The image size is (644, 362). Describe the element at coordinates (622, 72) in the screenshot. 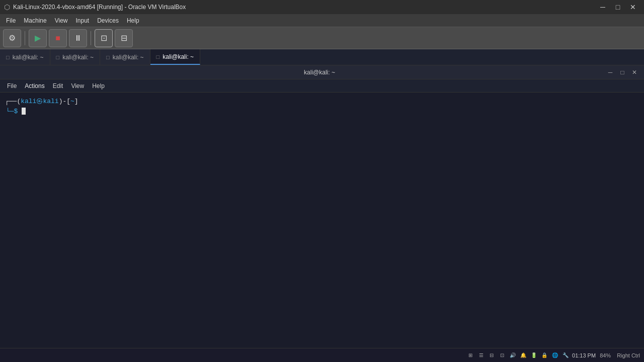

I see `inner-maximize-button: □` at that location.